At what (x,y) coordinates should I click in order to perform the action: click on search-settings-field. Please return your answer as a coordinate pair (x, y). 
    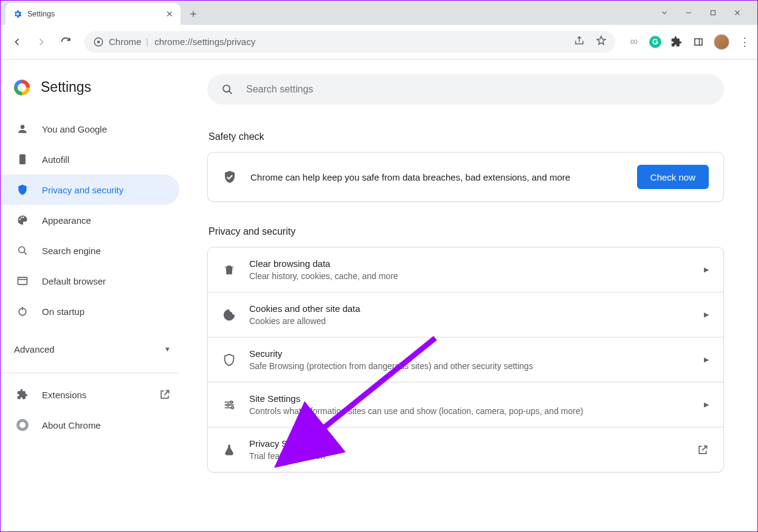
    Looking at the image, I should click on (466, 89).